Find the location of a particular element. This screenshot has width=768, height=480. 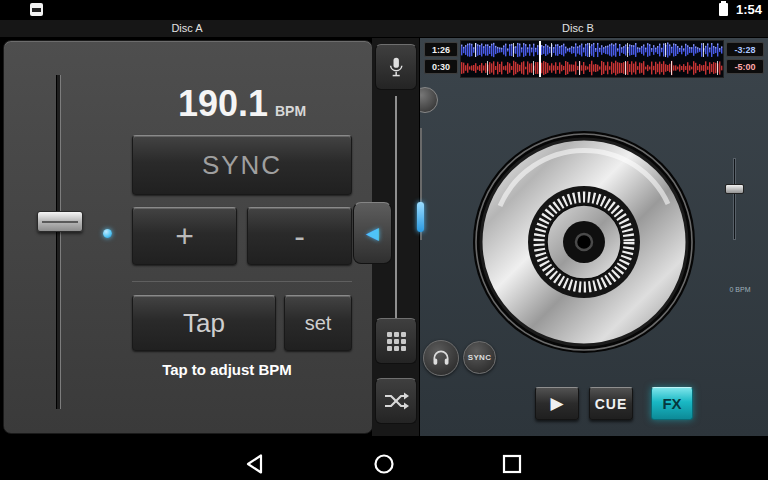

status-bar: 1:54 is located at coordinates (384, 10).